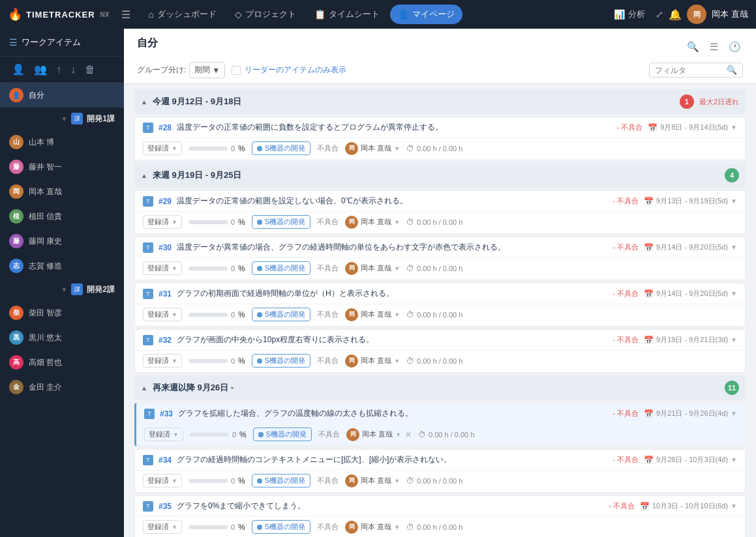 This screenshot has width=756, height=537. Describe the element at coordinates (440, 223) in the screenshot. I see `task-29-meta: 登録済▼ 0% S機器の開発 不具合 岡 岡本 直哉` at that location.